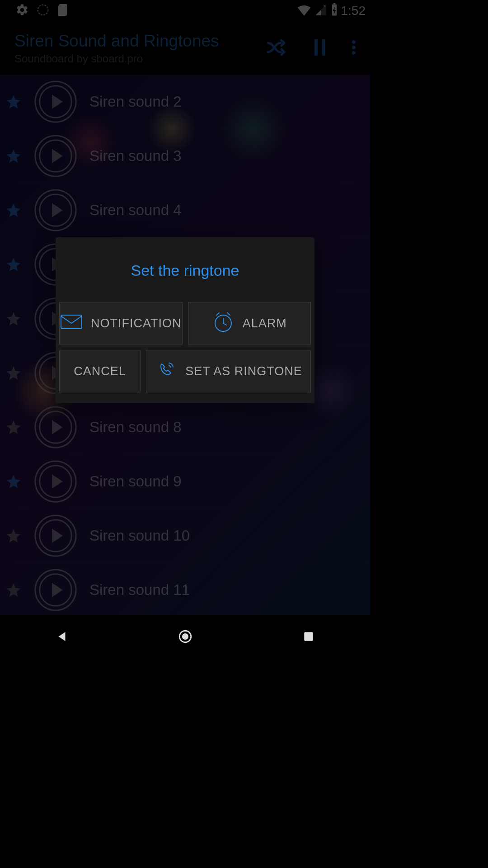  What do you see at coordinates (185, 269) in the screenshot?
I see `dialog-title: Set the ringtone` at bounding box center [185, 269].